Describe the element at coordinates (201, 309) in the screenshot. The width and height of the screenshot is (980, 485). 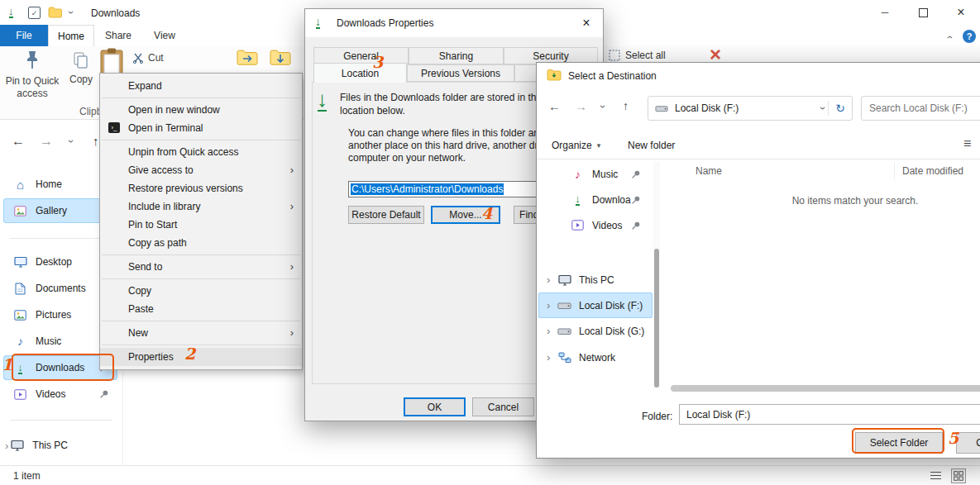
I see `menu-item-paste: Paste` at that location.